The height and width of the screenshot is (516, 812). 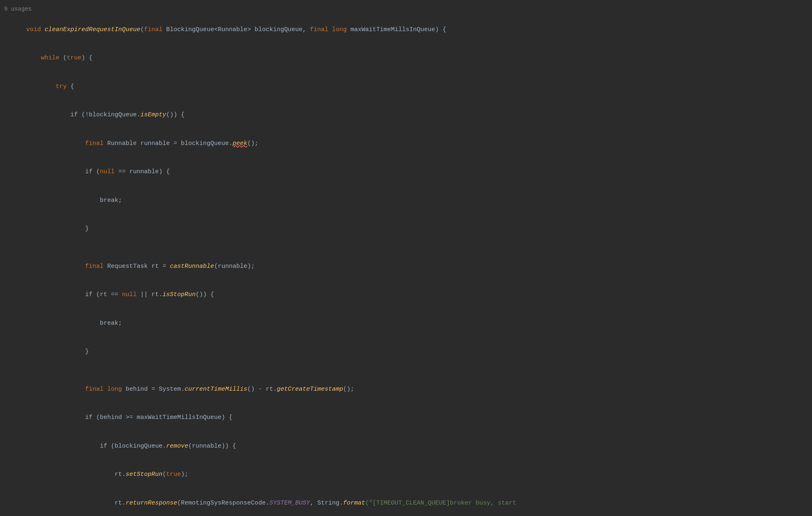 What do you see at coordinates (406, 446) in the screenshot?
I see `code-line: if (blockingQueue.remove(runnable)) {` at bounding box center [406, 446].